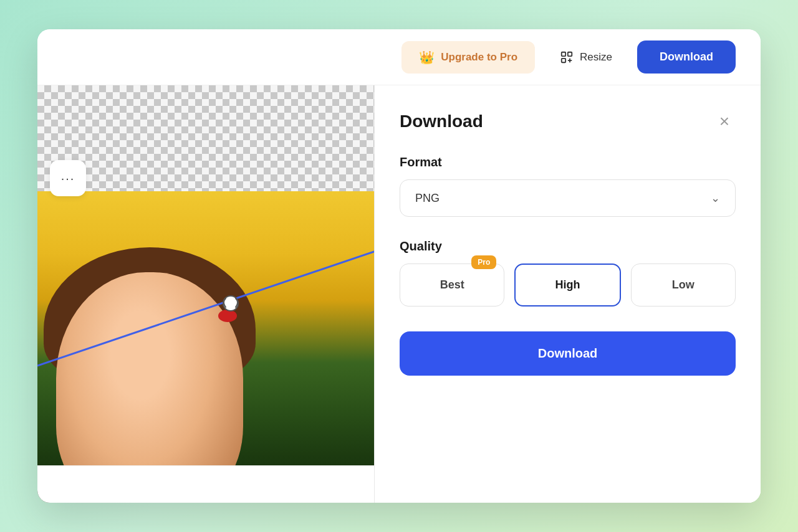  I want to click on quality-high-label: High, so click(567, 285).